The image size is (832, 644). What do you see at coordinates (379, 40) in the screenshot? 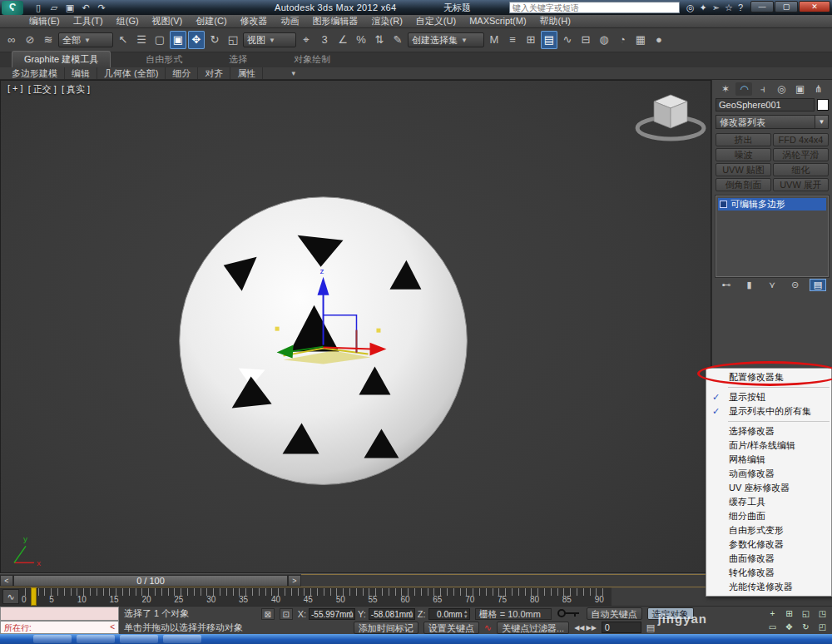
I see `spinner-snap-icon: ⇅` at bounding box center [379, 40].